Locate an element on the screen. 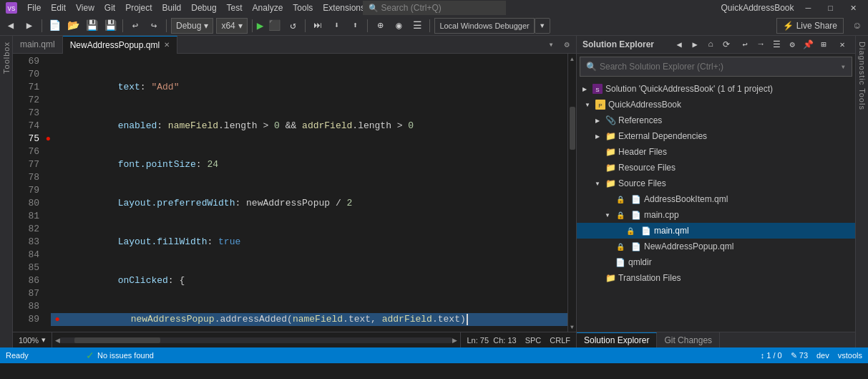 The height and width of the screenshot is (379, 868). branch-status: dev is located at coordinates (823, 355).